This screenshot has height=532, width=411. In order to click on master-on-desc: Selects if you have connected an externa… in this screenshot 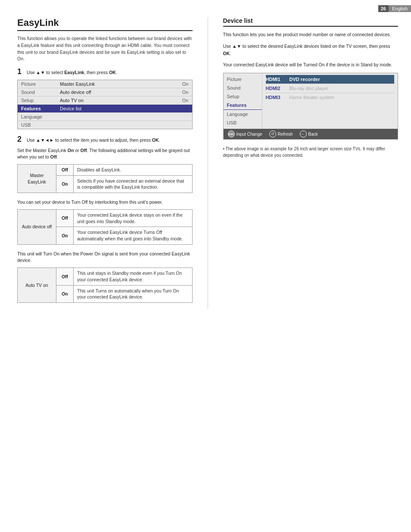, I will do `click(133, 184)`.